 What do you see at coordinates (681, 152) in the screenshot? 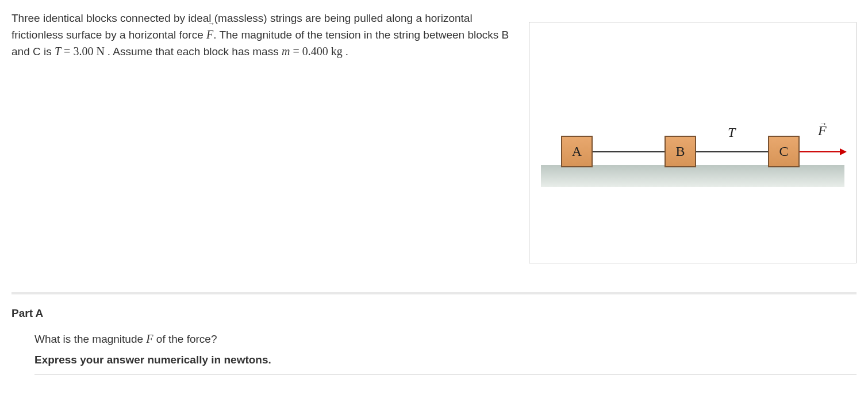
I see `block-b: B` at bounding box center [681, 152].